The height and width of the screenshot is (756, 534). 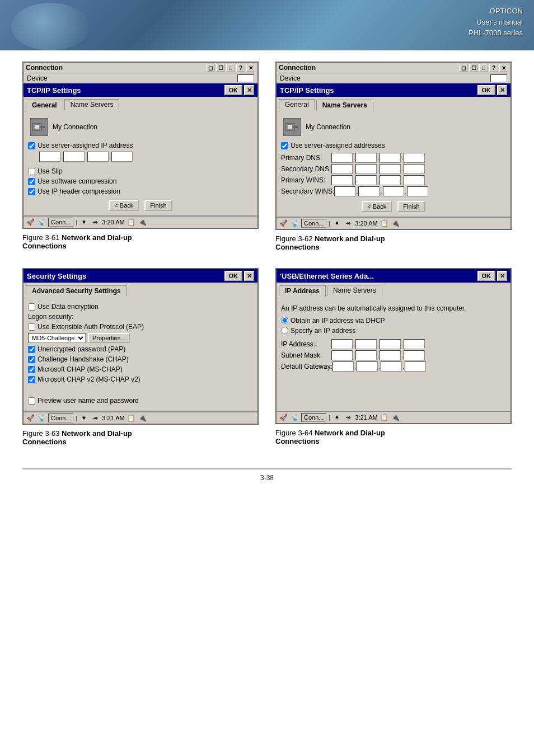 What do you see at coordinates (74, 157) in the screenshot?
I see `fig61-ip2` at bounding box center [74, 157].